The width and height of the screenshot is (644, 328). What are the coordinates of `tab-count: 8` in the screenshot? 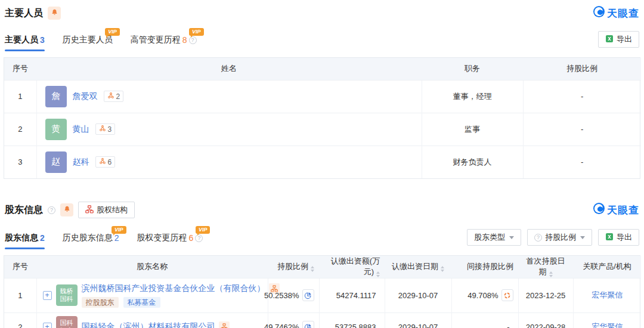 It's located at (185, 40).